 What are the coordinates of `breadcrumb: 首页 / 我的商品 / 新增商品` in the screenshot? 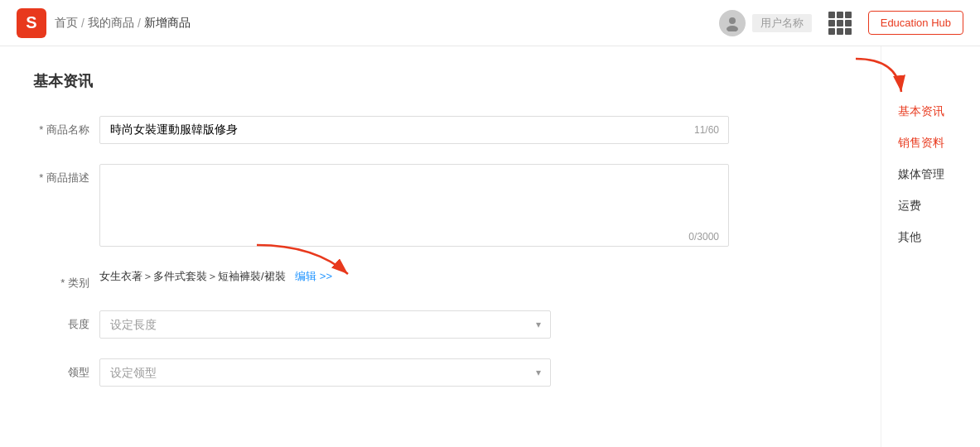 It's located at (123, 23).